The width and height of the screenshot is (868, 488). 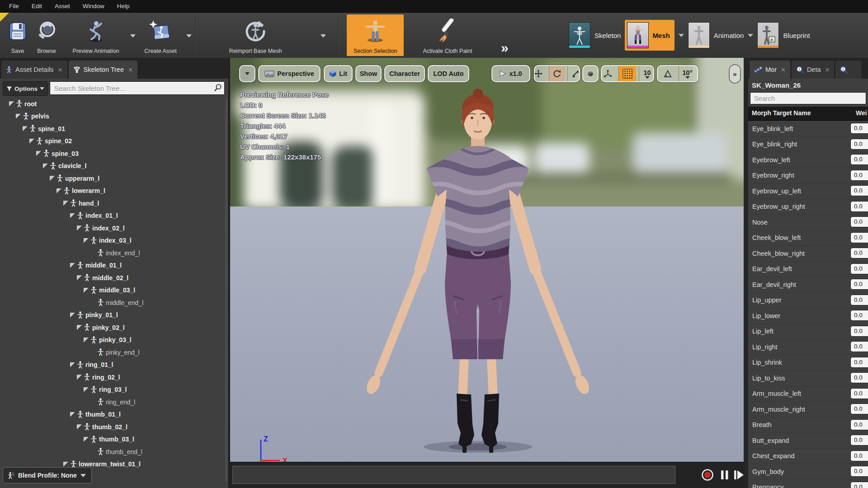 What do you see at coordinates (112, 141) in the screenshot?
I see `skeleton-tree-bone-row: spine_02` at bounding box center [112, 141].